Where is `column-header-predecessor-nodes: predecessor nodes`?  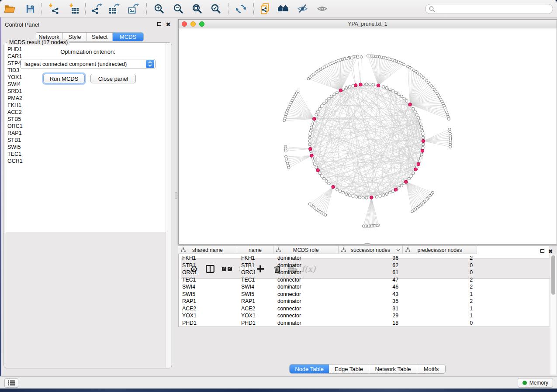 column-header-predecessor-nodes: predecessor nodes is located at coordinates (440, 250).